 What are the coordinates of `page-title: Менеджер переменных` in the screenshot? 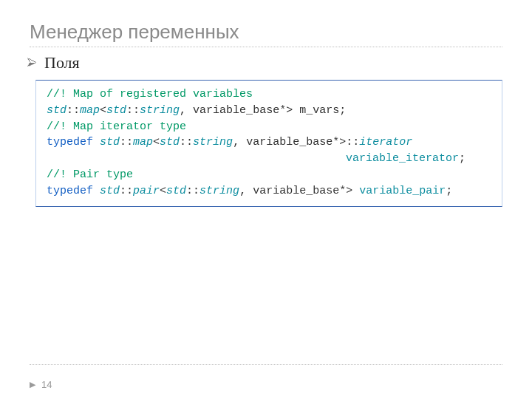 It's located at (266, 33).